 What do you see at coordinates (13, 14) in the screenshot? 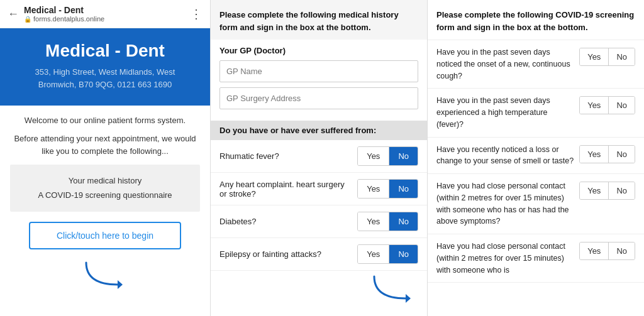
I see `back-button: ←` at bounding box center [13, 14].